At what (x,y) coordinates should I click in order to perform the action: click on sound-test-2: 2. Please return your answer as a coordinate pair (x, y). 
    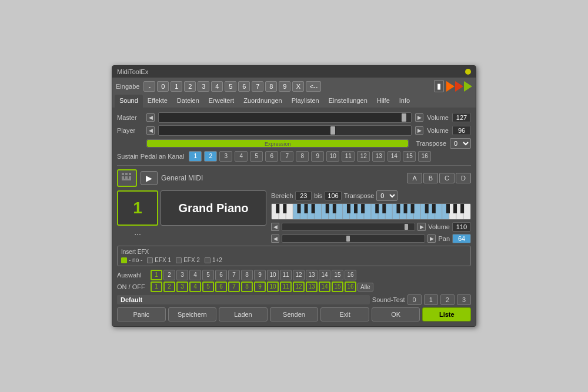
    Looking at the image, I should click on (447, 300).